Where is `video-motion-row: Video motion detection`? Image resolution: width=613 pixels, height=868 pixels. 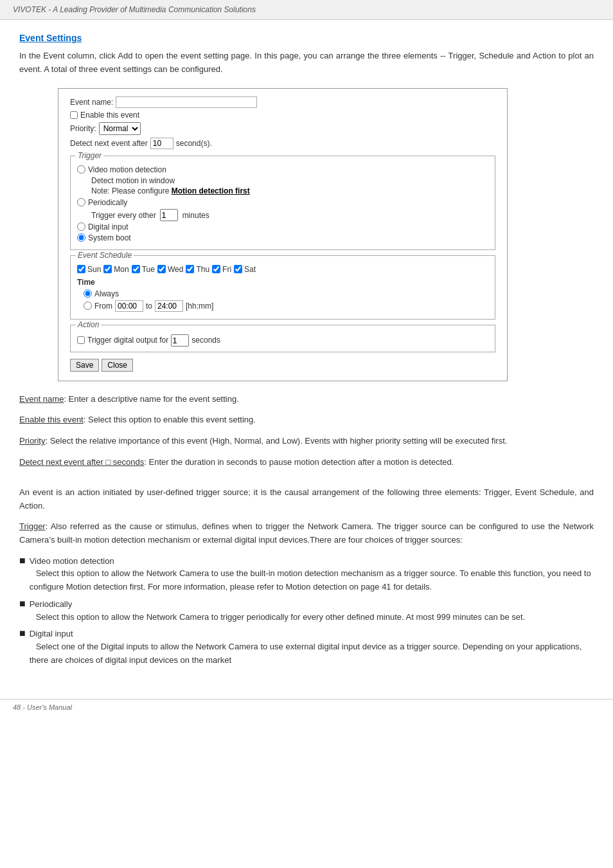 video-motion-row: Video motion detection is located at coordinates (283, 170).